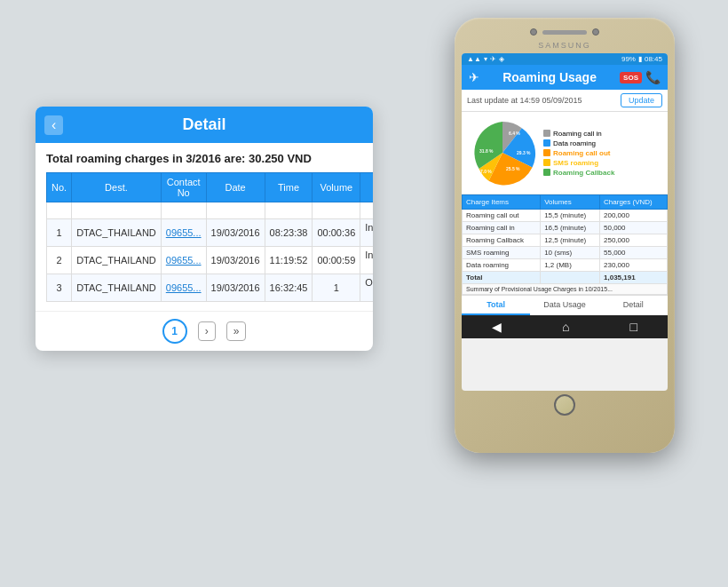 The image size is (728, 587). I want to click on sos-badge: SOS, so click(630, 78).